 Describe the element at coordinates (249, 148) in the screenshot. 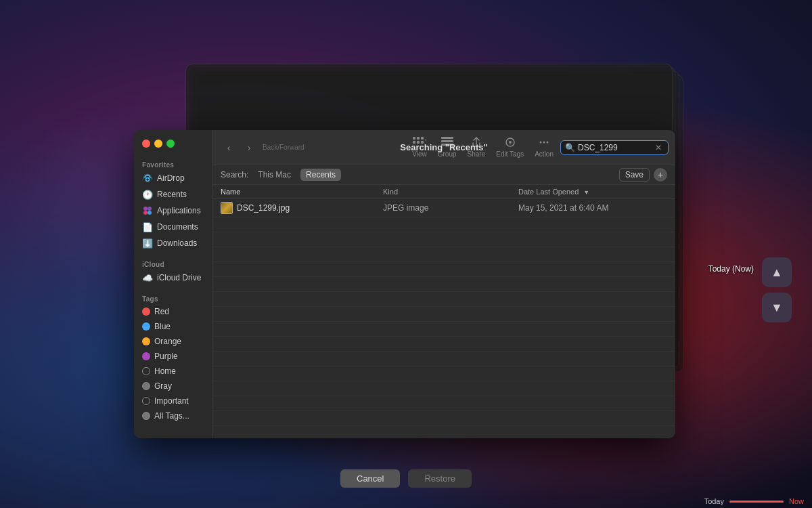

I see `forward-button: ›` at that location.